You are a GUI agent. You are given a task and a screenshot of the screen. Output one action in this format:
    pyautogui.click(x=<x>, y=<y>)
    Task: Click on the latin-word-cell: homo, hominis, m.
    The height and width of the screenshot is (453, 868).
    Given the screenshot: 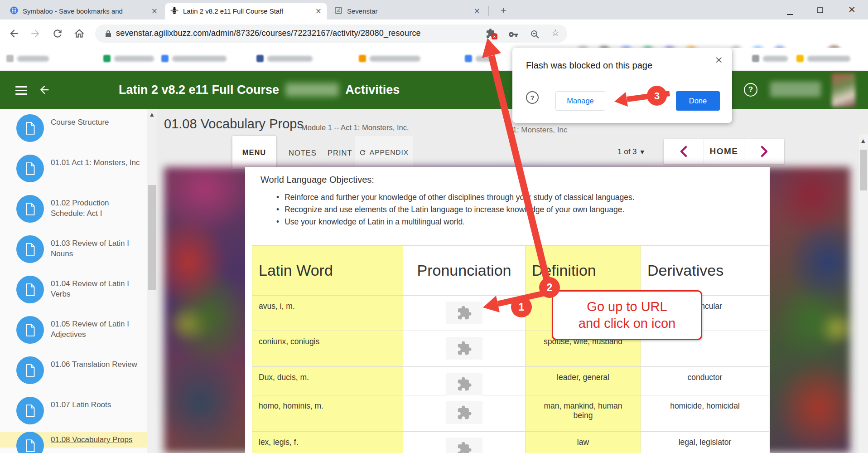 What is the action you would take?
    pyautogui.click(x=328, y=414)
    